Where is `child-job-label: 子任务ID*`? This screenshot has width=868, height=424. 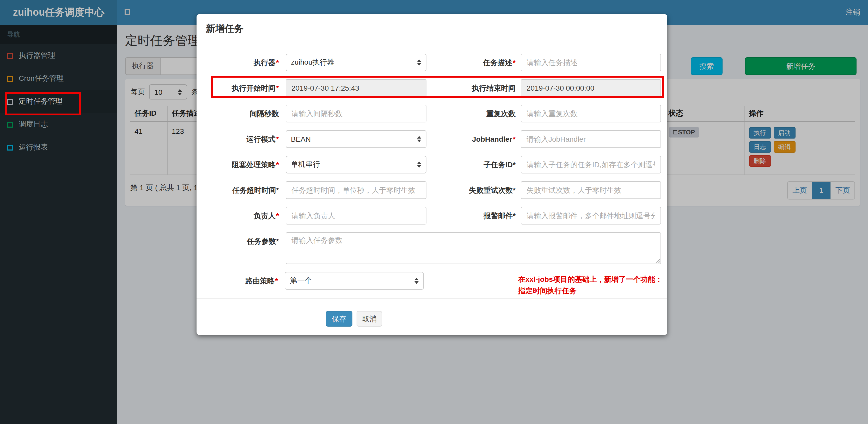 child-job-label: 子任务ID* is located at coordinates (474, 164).